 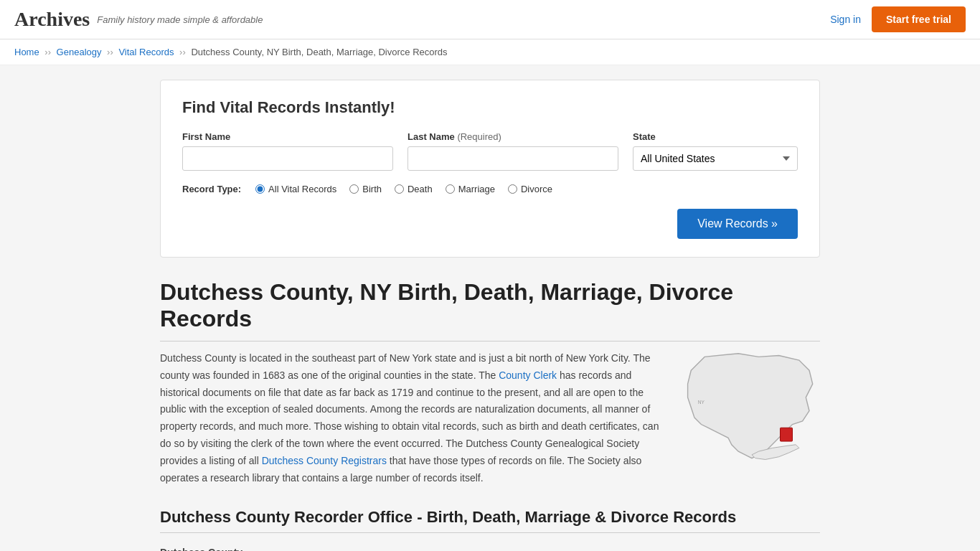 What do you see at coordinates (490, 52) in the screenshot?
I see `breadcrumb: Home ›› Genealogy ›› Vital Records ›› Du…` at bounding box center [490, 52].